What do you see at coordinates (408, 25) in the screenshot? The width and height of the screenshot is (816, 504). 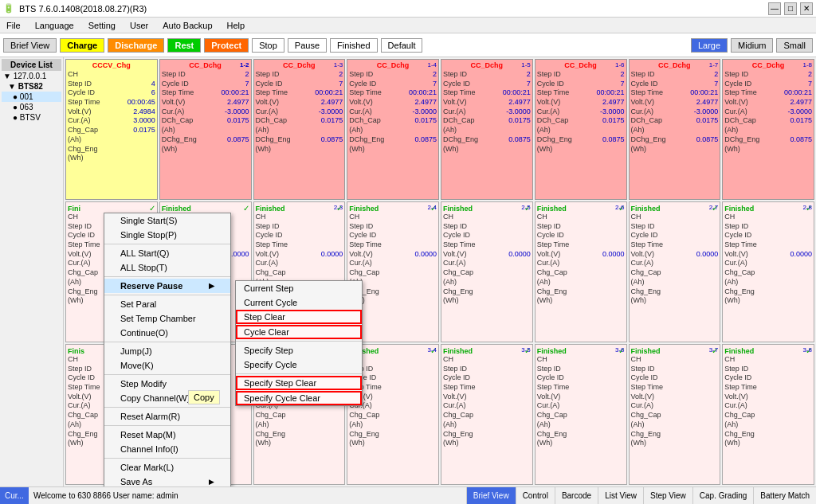 I see `menu-bar: File Language Setting User Auto Backup H…` at bounding box center [408, 25].